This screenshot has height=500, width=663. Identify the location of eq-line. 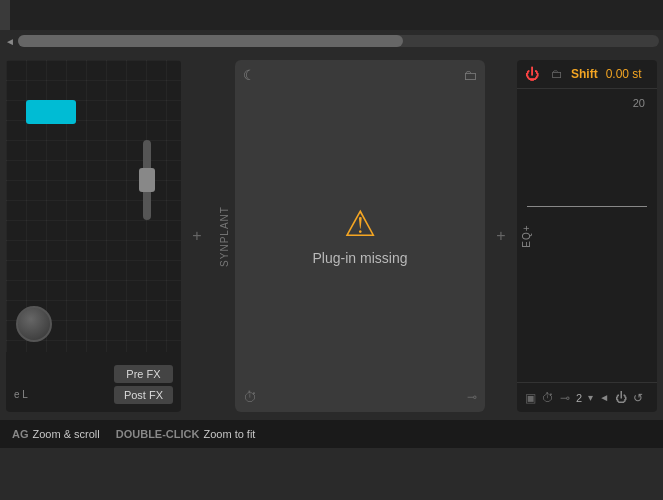
(587, 206).